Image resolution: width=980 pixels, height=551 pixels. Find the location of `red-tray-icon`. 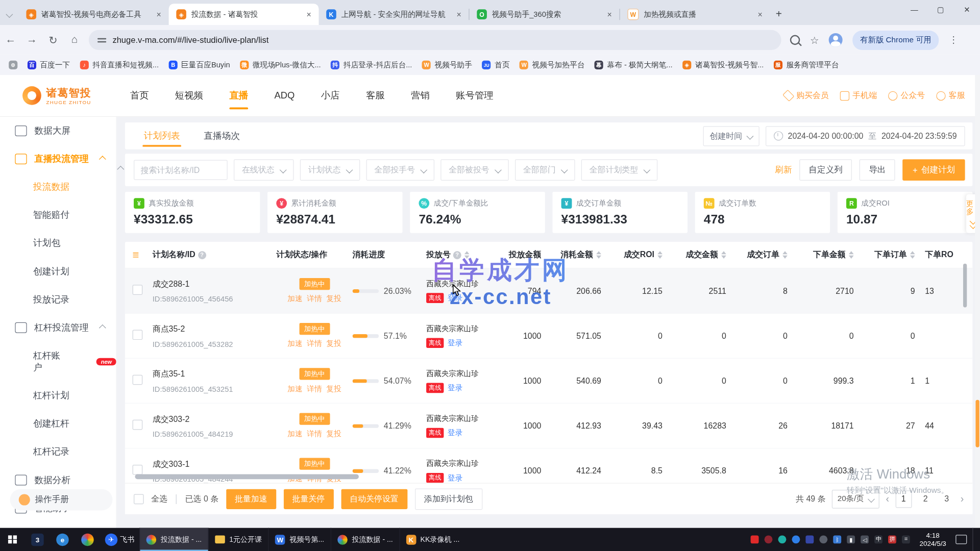

red-tray-icon is located at coordinates (755, 539).